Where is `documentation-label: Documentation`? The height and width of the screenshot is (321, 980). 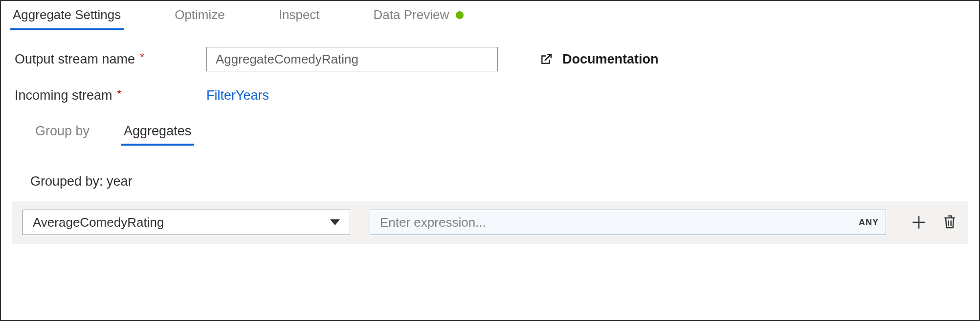 documentation-label: Documentation is located at coordinates (610, 60).